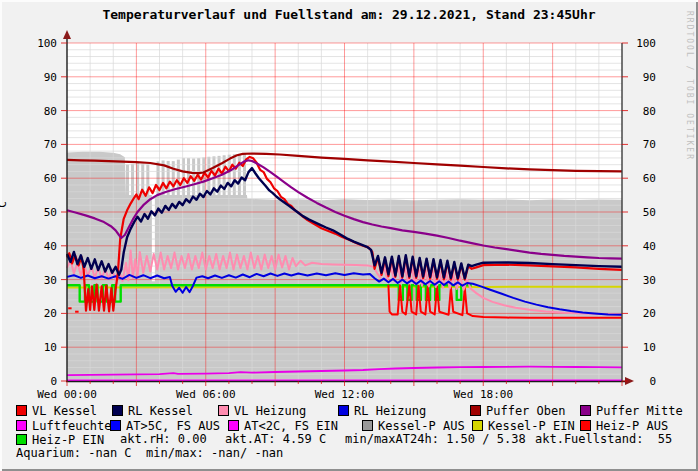 The width and height of the screenshot is (698, 471). What do you see at coordinates (276, 439) in the screenshot?
I see `legend-item-akt-at-4-59-c: akt.AT: 4.59 C` at bounding box center [276, 439].